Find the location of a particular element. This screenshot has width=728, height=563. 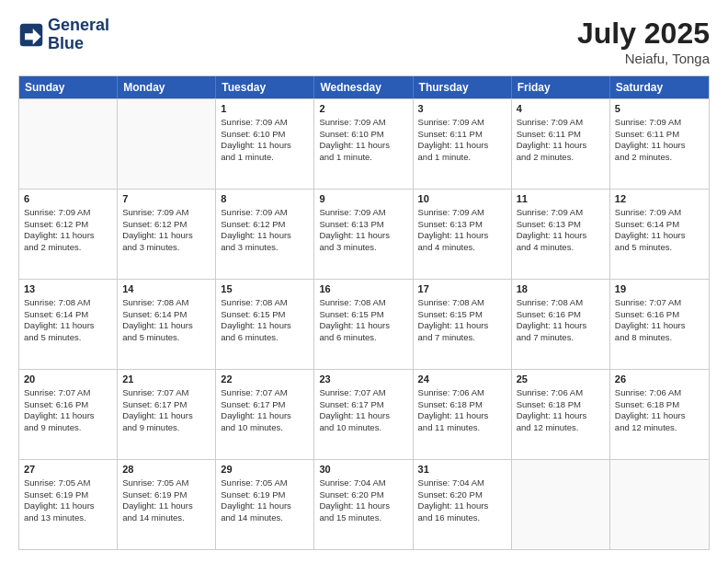

daylight-minutes-text: and 2 minutes. is located at coordinates (68, 248).